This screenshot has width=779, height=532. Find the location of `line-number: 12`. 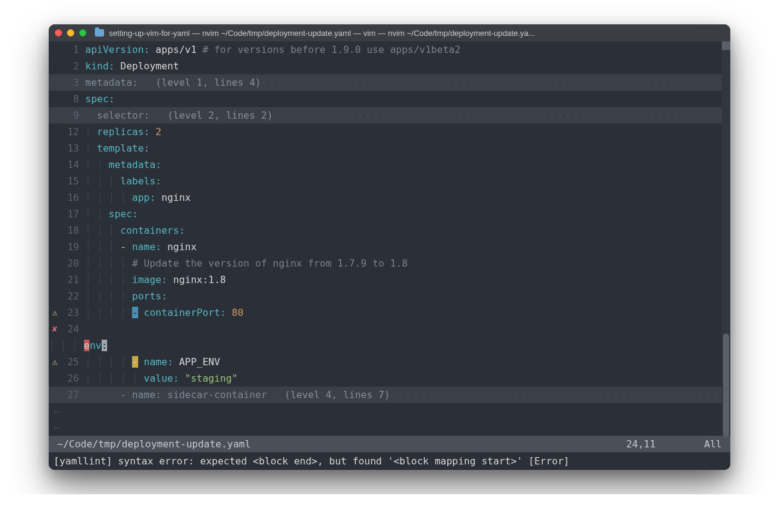

line-number: 12 is located at coordinates (73, 131).